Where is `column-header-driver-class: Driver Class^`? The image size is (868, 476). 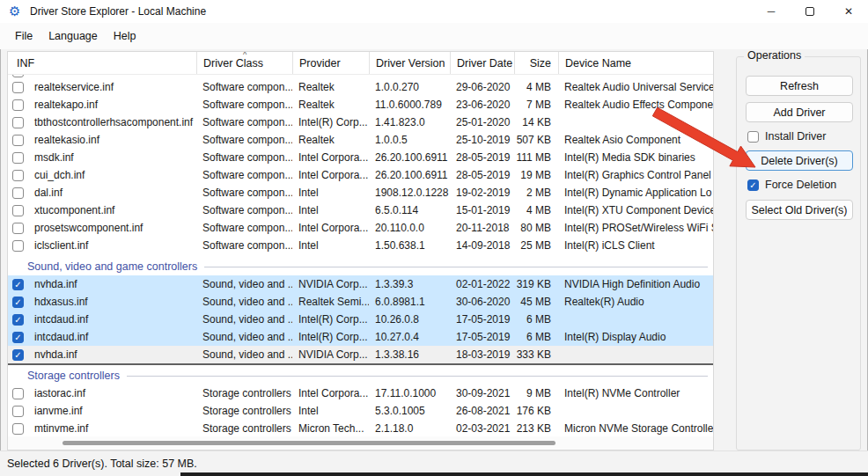 column-header-driver-class: Driver Class^ is located at coordinates (245, 63).